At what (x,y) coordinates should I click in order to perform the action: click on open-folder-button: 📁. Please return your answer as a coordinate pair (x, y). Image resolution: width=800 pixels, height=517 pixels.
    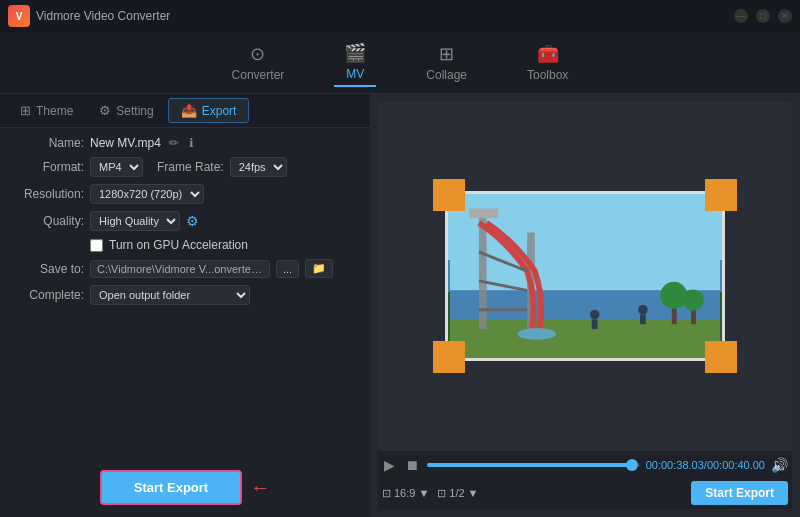
    Looking at the image, I should click on (319, 268).